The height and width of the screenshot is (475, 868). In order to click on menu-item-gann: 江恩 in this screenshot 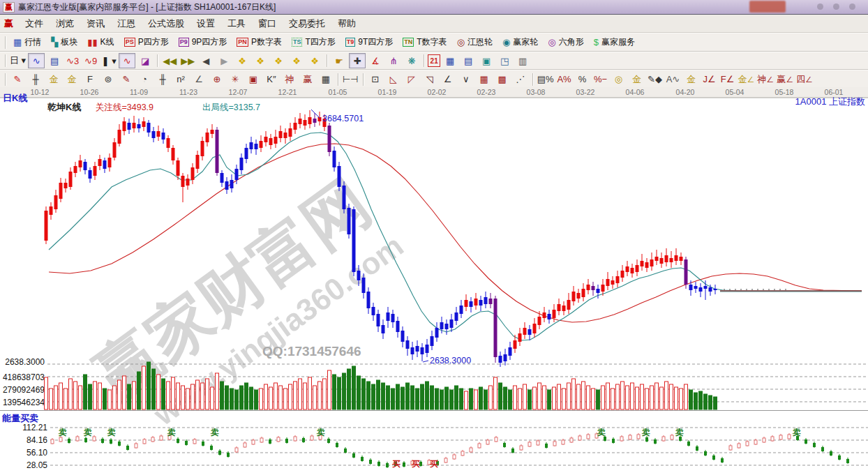, I will do `click(126, 24)`.